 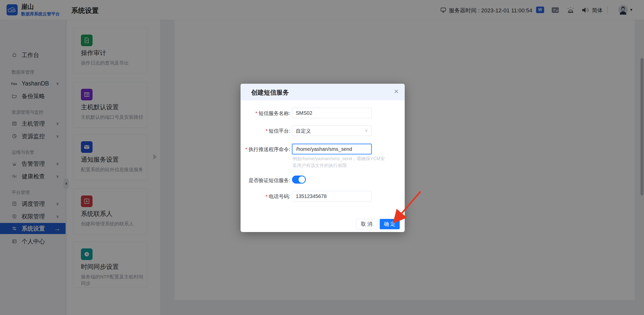 I want to click on verify-sms-toggle, so click(x=299, y=180).